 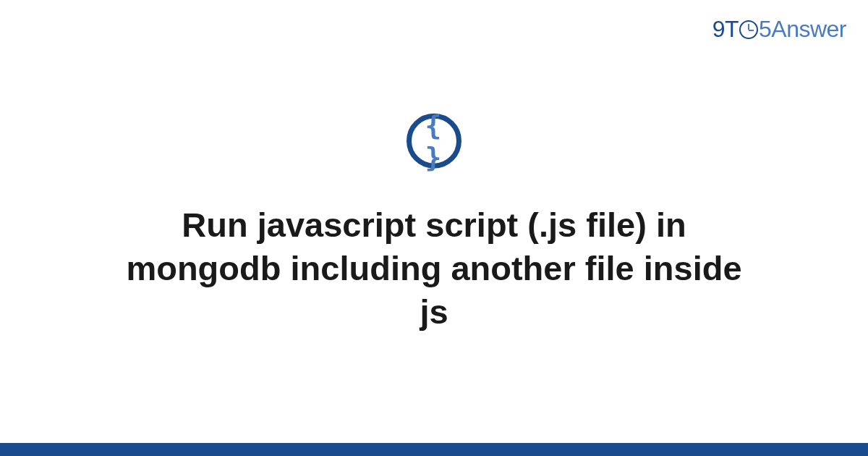 What do you see at coordinates (719, 29) in the screenshot?
I see `logo-part-nine: 9` at bounding box center [719, 29].